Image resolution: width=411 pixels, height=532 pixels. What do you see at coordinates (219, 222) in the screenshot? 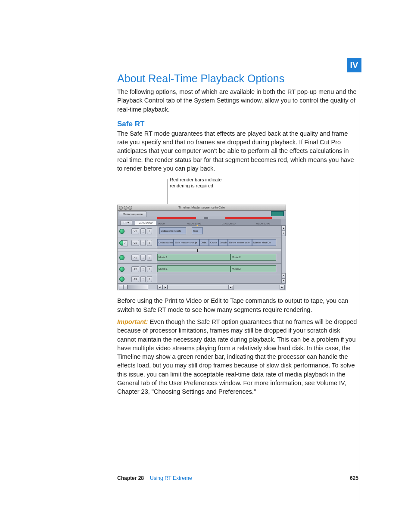
I see `timeline-ruler: 00:00 01:00:10:00 01:00:20:00 01:00:30:0…` at bounding box center [219, 222].